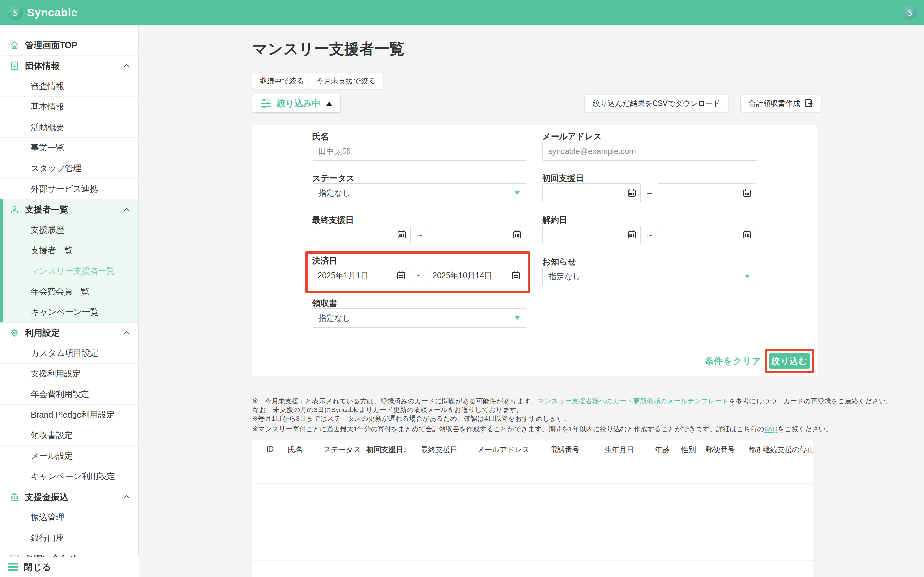 Image resolution: width=924 pixels, height=577 pixels. I want to click on sidebar-item-bank-account: 銀行口座, so click(69, 538).